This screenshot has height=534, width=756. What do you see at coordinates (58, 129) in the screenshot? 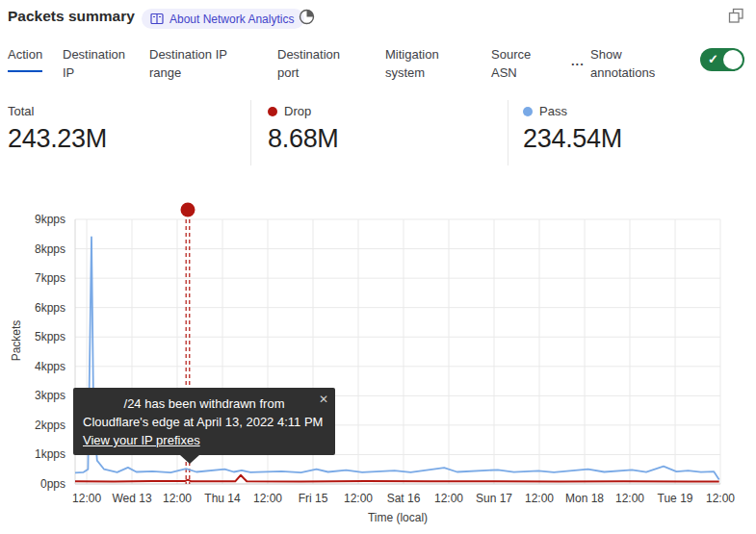
I see `stat-total: Total 243.23M` at bounding box center [58, 129].